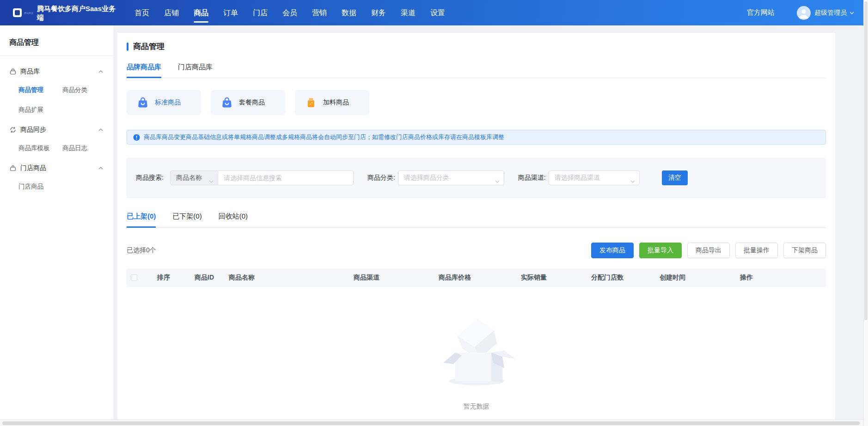 The width and height of the screenshot is (868, 426). What do you see at coordinates (13, 72) in the screenshot?
I see `bag-icon` at bounding box center [13, 72].